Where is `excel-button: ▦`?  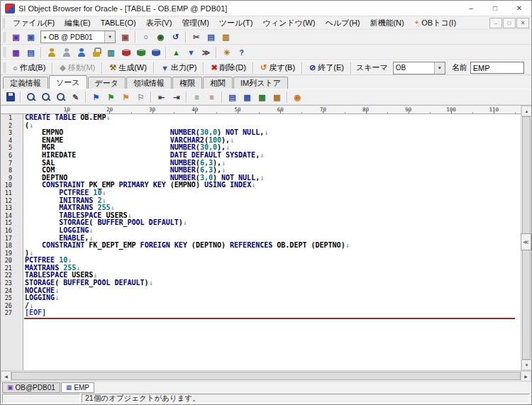 excel-button: ▦ is located at coordinates (262, 96).